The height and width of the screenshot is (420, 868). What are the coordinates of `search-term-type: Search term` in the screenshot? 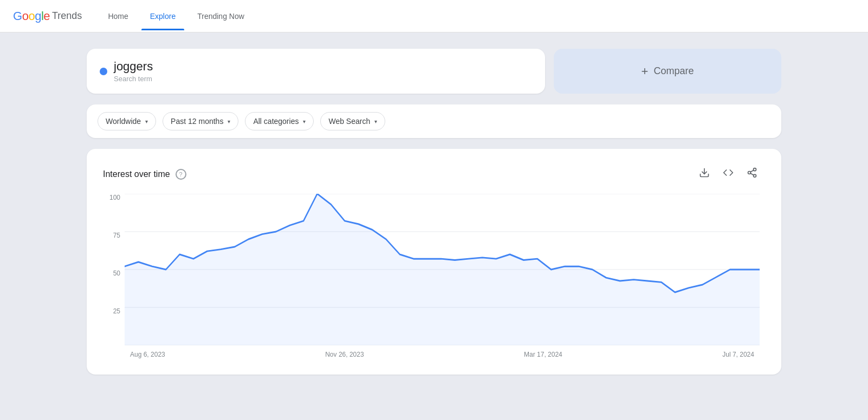 It's located at (133, 79).